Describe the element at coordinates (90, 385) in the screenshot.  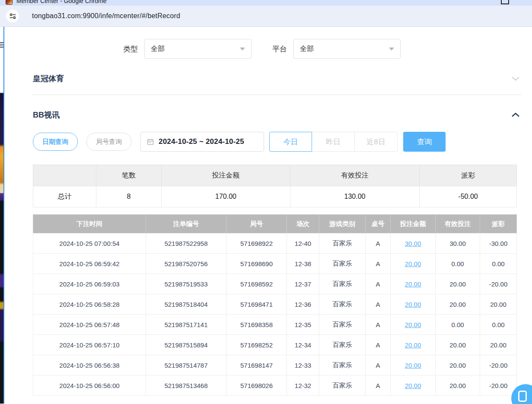
I see `bet-time-cell: 2024-10-25 06:56:00` at that location.